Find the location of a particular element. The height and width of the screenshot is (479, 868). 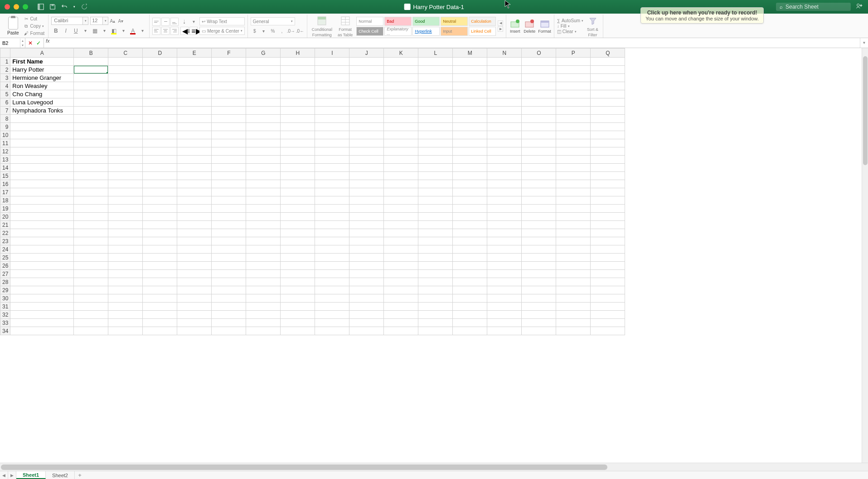

row-header: 22 is located at coordinates (5, 233).